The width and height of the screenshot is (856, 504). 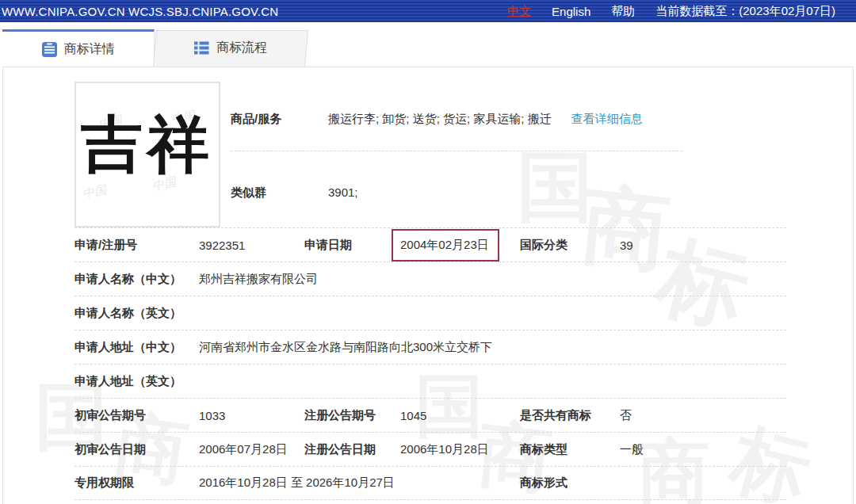 What do you see at coordinates (457, 151) in the screenshot?
I see `divider` at bounding box center [457, 151].